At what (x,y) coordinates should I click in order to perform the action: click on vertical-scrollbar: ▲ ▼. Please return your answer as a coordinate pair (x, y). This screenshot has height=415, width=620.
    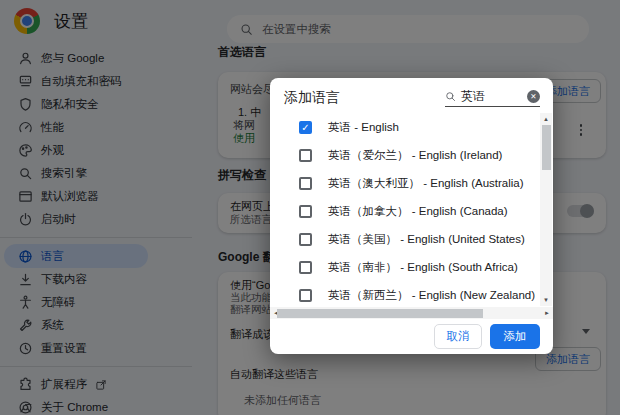
    Looking at the image, I should click on (546, 210).